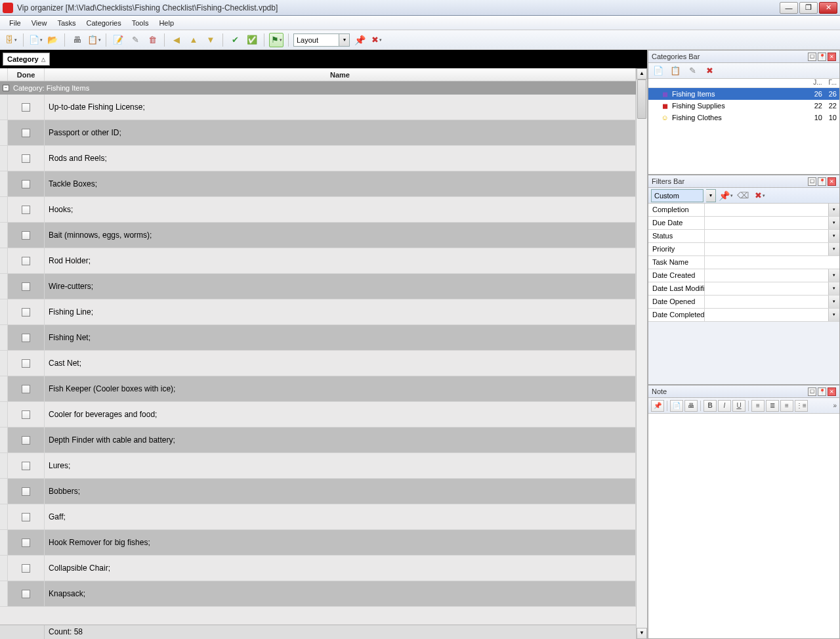  What do you see at coordinates (318, 184) in the screenshot?
I see `task-row: Tackle Boxes;` at bounding box center [318, 184].